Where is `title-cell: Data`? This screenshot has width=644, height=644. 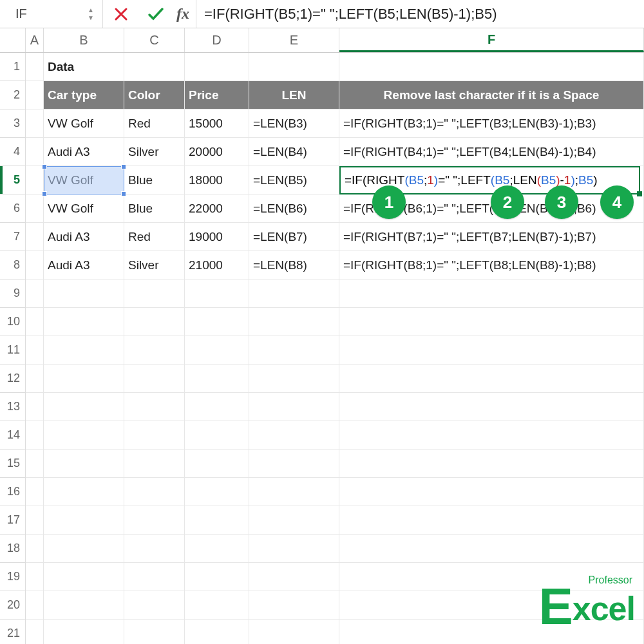
title-cell: Data is located at coordinates (84, 67).